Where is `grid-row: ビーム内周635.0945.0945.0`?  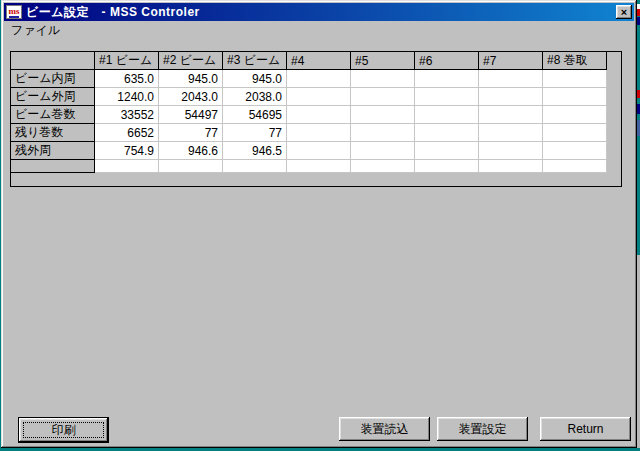 grid-row: ビーム内周635.0945.0945.0 is located at coordinates (309, 79).